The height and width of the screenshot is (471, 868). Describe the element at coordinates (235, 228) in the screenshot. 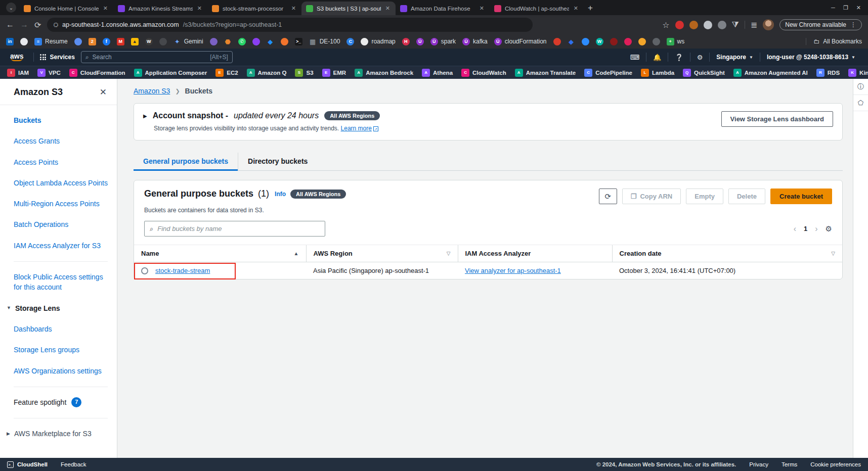

I see `find-buckets-input: ⌕ Find buckets by name` at that location.